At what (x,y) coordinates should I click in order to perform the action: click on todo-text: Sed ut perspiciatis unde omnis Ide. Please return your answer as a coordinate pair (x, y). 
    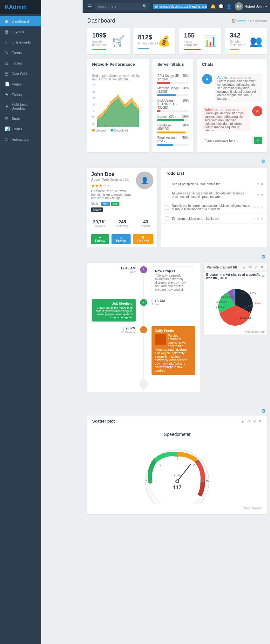
    Looking at the image, I should click on (196, 184).